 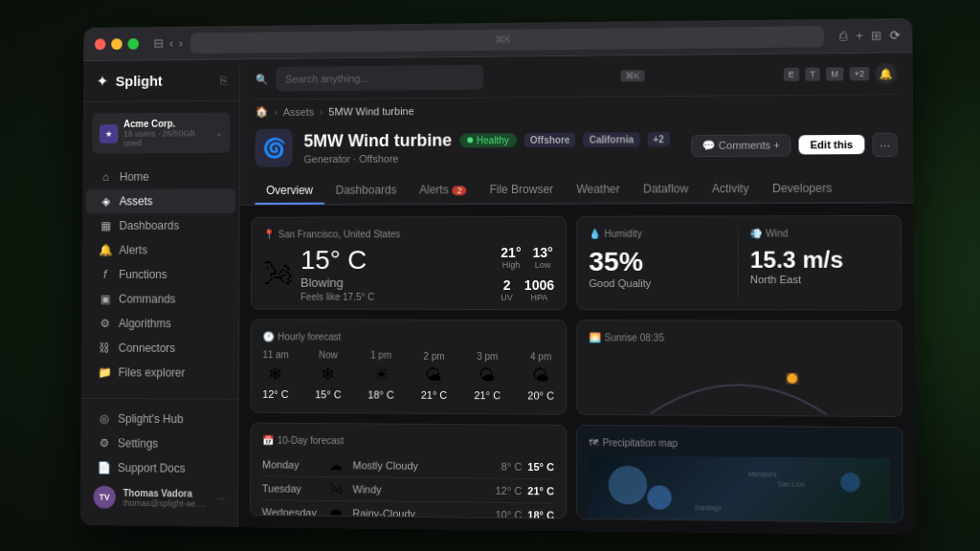 I want to click on add-tab-icon: +, so click(x=859, y=36).